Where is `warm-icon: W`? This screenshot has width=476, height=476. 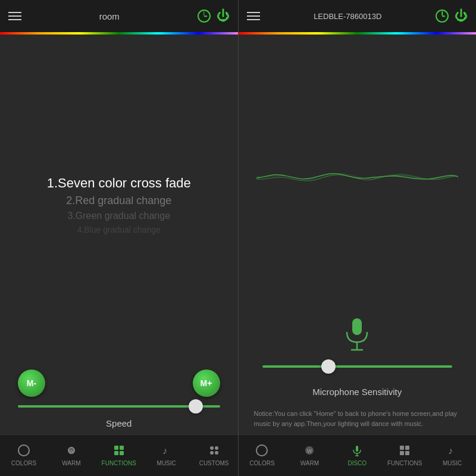 warm-icon: W is located at coordinates (71, 451).